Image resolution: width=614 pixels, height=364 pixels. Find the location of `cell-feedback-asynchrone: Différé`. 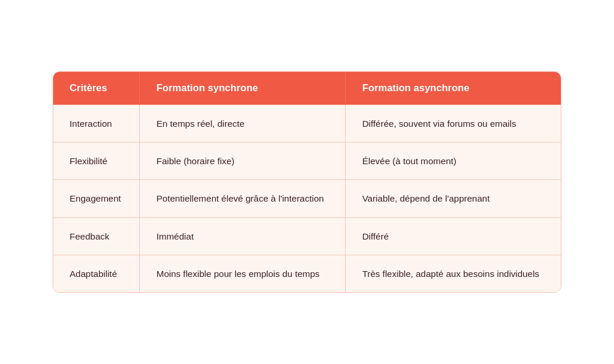

cell-feedback-asynchrone: Différé is located at coordinates (453, 236).